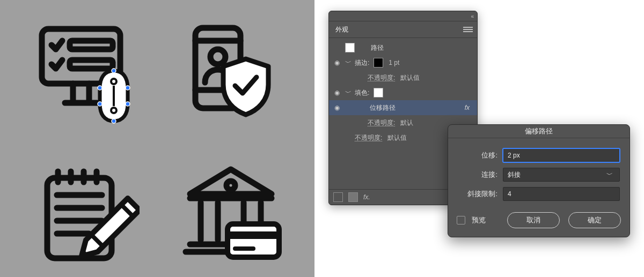 Image resolution: width=644 pixels, height=277 pixels. Describe the element at coordinates (89, 216) in the screenshot. I see `notepad-pencil-icon` at that location.